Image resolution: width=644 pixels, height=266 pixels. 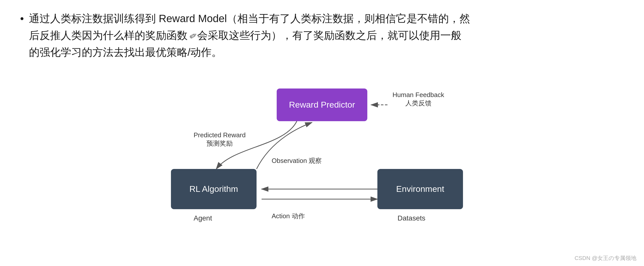 What do you see at coordinates (411, 218) in the screenshot?
I see `datasets-label: Datasets` at bounding box center [411, 218].